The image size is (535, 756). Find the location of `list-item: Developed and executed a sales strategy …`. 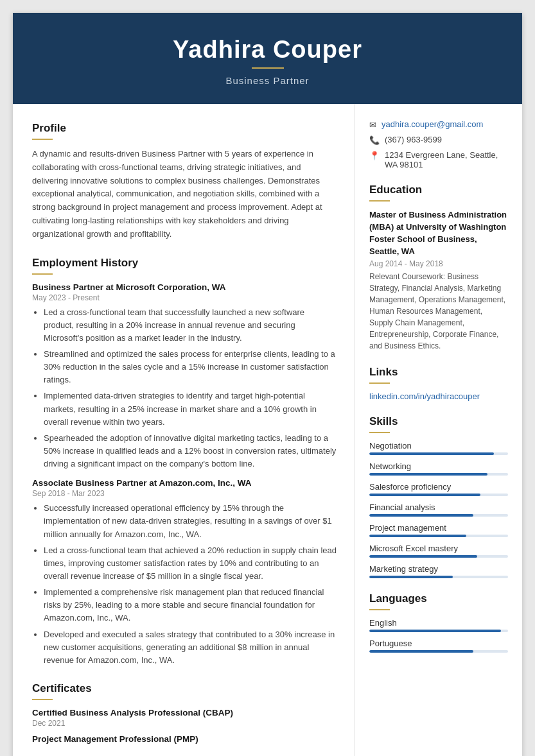

list-item: Developed and executed a sales strategy … is located at coordinates (190, 648).